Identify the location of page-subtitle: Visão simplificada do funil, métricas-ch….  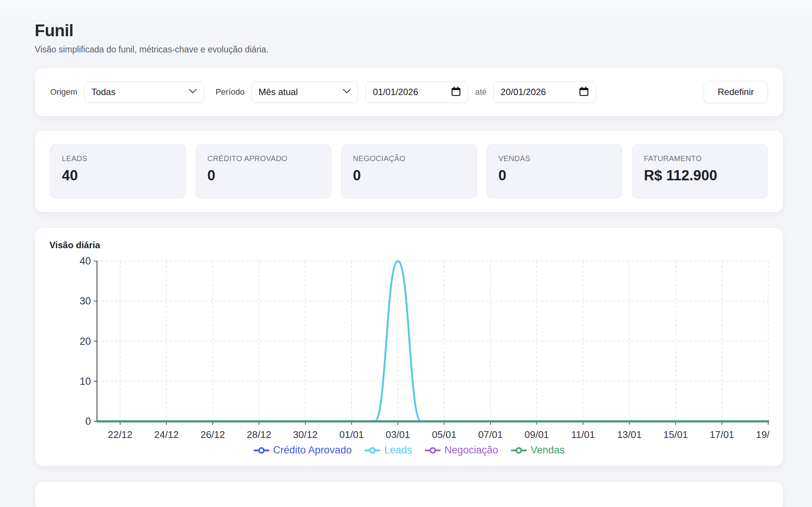
(409, 50).